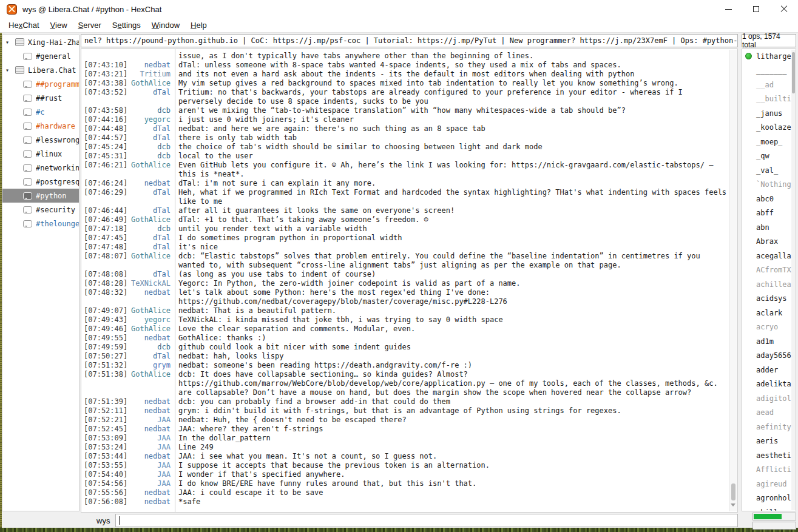 The image size is (798, 532). Describe the element at coordinates (126, 25) in the screenshot. I see `menu-settings: Settings` at that location.